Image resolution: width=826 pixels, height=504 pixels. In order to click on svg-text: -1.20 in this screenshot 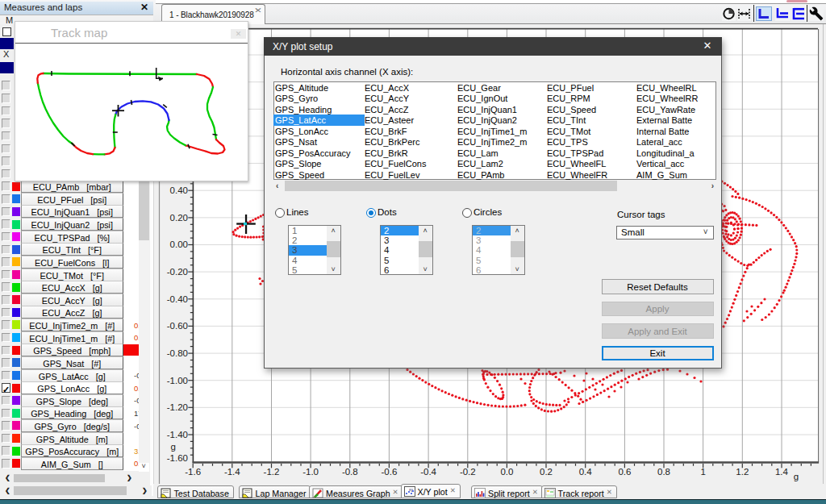, I will do `click(177, 407)`.